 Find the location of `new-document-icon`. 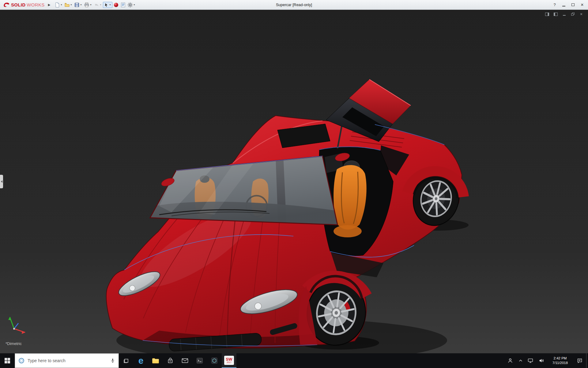

new-document-icon is located at coordinates (57, 5).